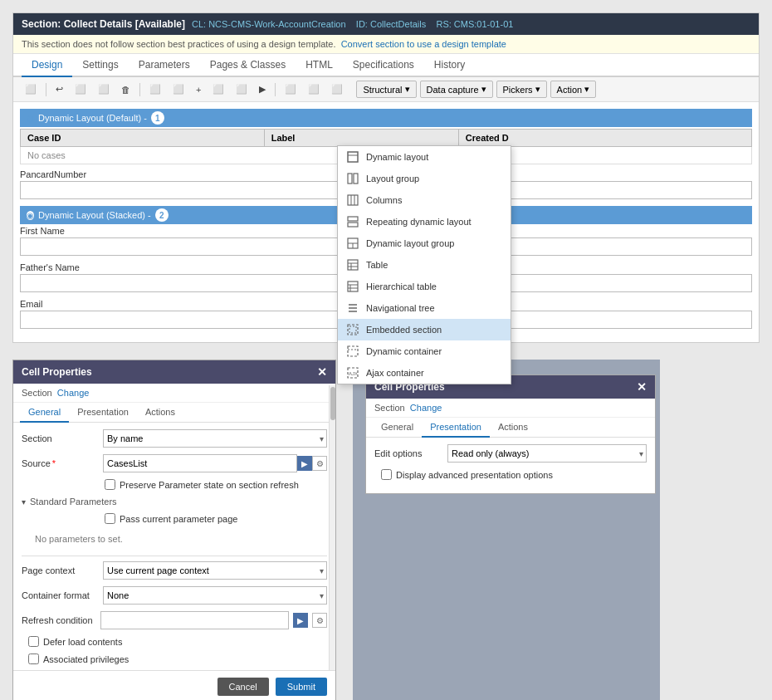  I want to click on toolbar-btn-arr: ▶, so click(262, 90).